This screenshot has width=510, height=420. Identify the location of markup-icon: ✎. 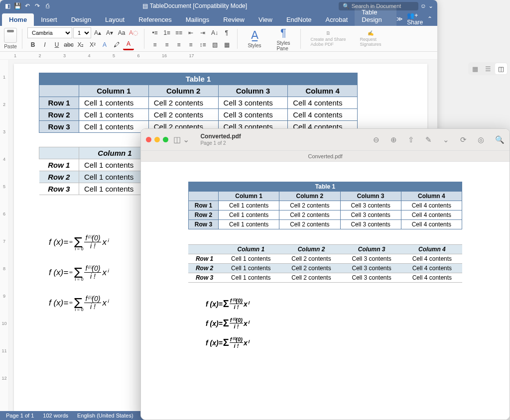
(428, 140).